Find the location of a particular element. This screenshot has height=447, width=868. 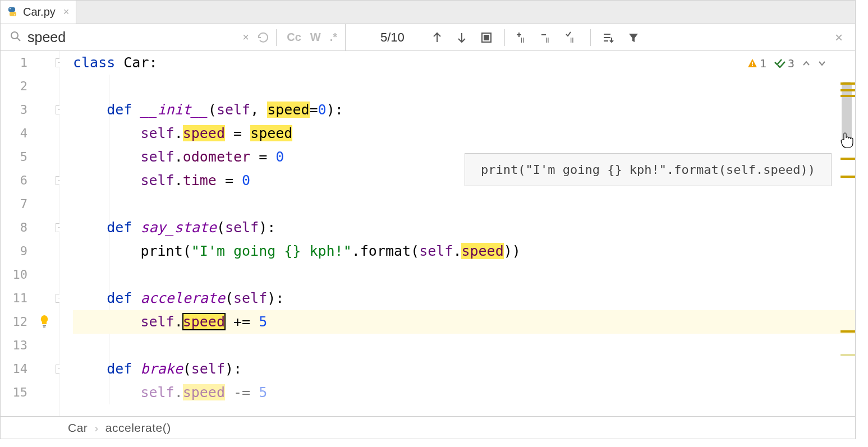

search-options: Cc W .* is located at coordinates (310, 37).